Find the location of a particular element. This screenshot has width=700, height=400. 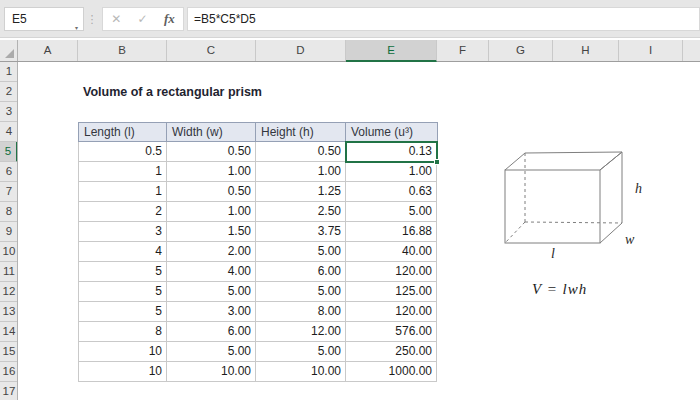

row-header-11: 11 is located at coordinates (9, 272).